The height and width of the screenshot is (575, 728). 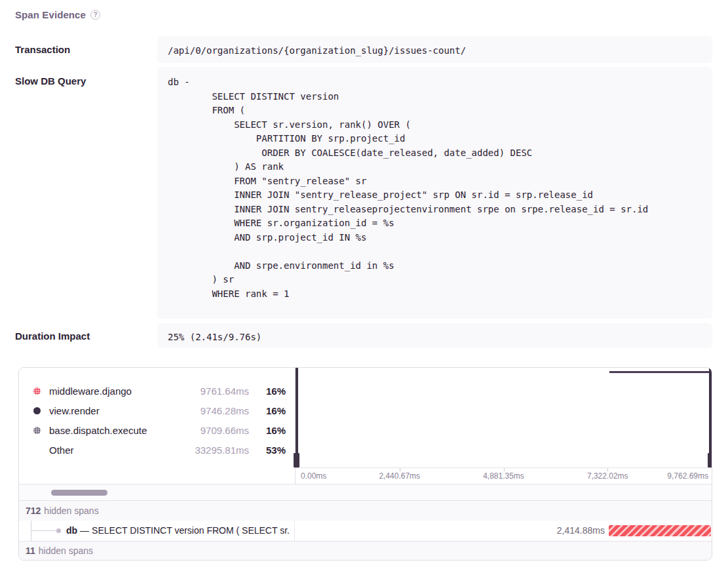 What do you see at coordinates (191, 530) in the screenshot?
I see `span-description: SELECT DISTINCT version FROM ( SELECT sr…` at bounding box center [191, 530].